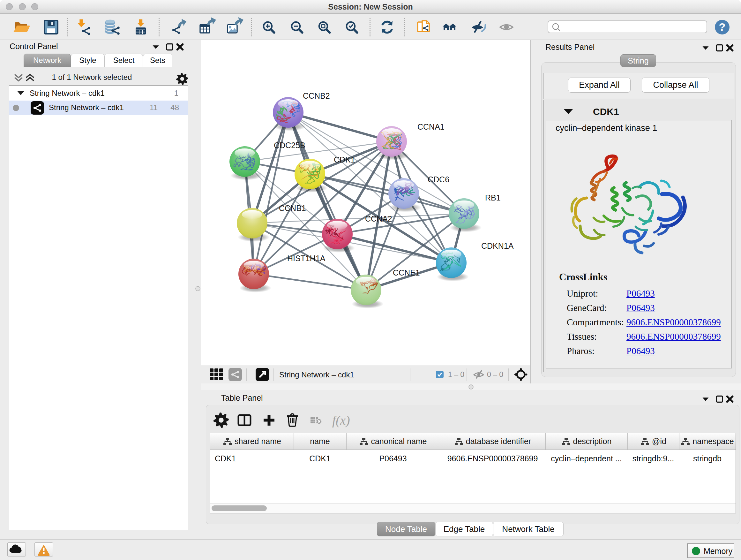 The width and height of the screenshot is (741, 560). Describe the element at coordinates (293, 208) in the screenshot. I see `svg-text: CCNB1` at that location.